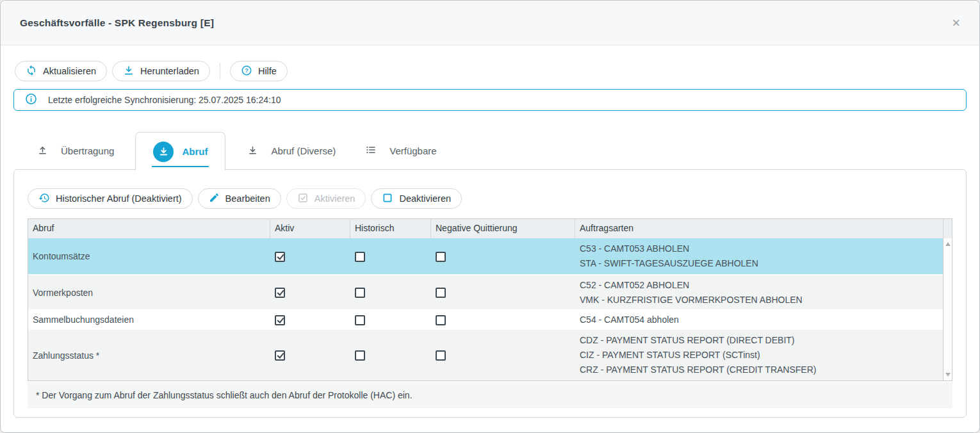 Image resolution: width=980 pixels, height=433 pixels. What do you see at coordinates (268, 71) in the screenshot?
I see `help-button-label: Hilfe` at bounding box center [268, 71].